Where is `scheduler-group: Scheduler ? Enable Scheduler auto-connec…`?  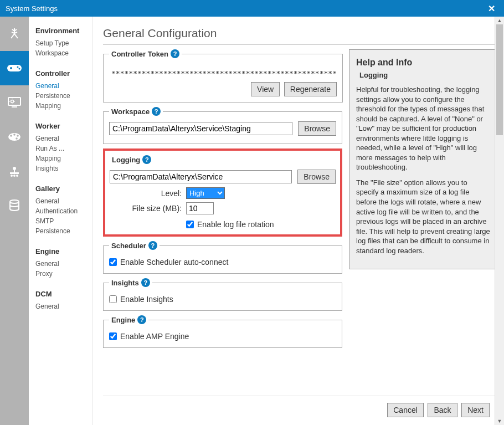
scheduler-group: Scheduler ? Enable Scheduler auto-connec… is located at coordinates (223, 257).